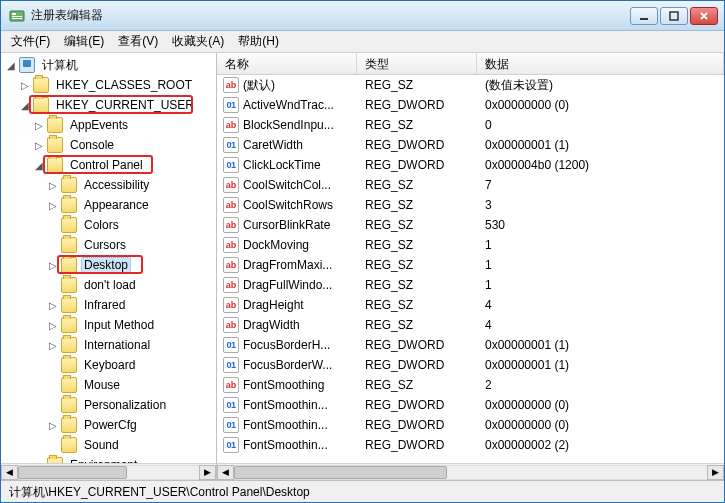 Image resolution: width=725 pixels, height=503 pixels. Describe the element at coordinates (470, 205) in the screenshot. I see `value-row: CoolSwitchRowsREG_SZ3` at that location.